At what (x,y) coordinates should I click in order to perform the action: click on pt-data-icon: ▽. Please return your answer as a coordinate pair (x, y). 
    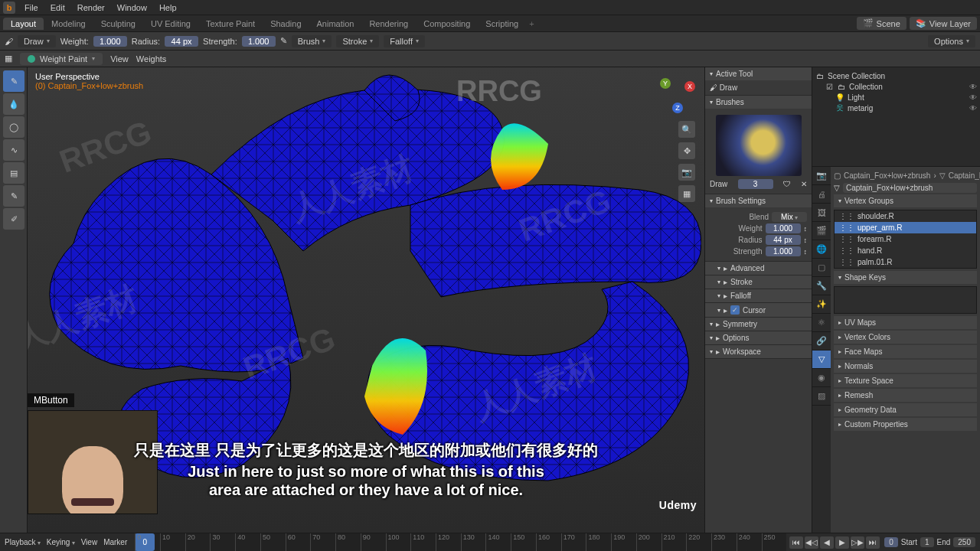
    Looking at the image, I should click on (822, 360).